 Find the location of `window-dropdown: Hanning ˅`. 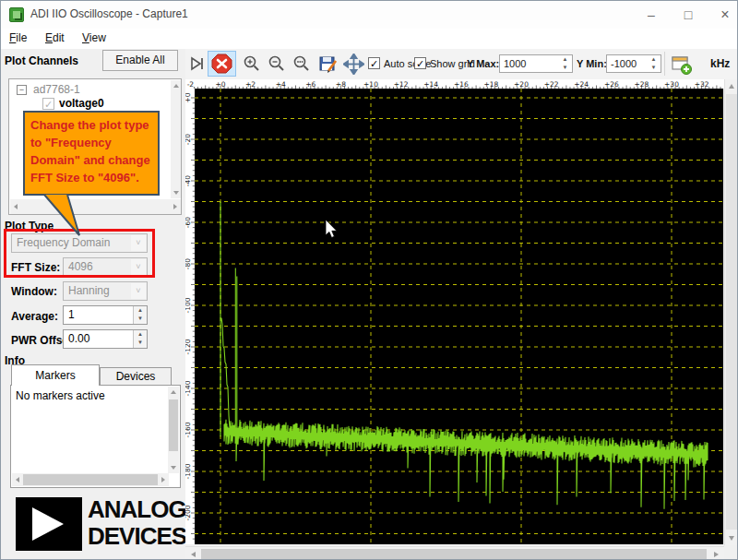

window-dropdown: Hanning ˅ is located at coordinates (105, 292).